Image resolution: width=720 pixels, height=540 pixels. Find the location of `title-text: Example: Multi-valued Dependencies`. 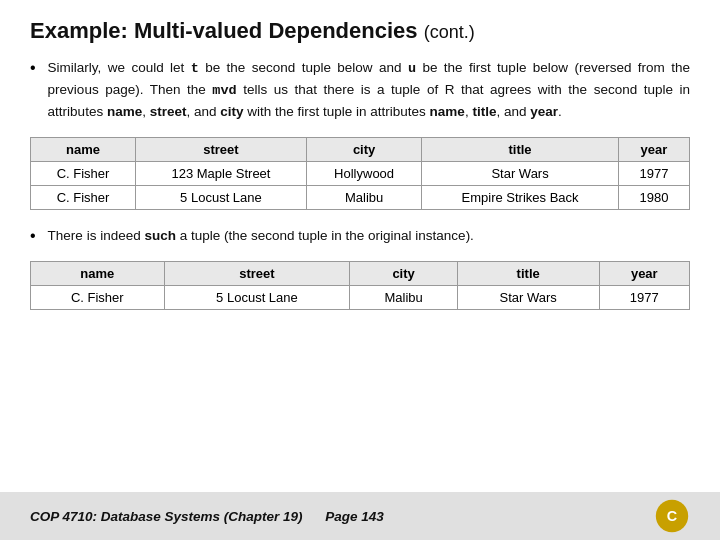

title-text: Example: Multi-valued Dependencies is located at coordinates (224, 30).